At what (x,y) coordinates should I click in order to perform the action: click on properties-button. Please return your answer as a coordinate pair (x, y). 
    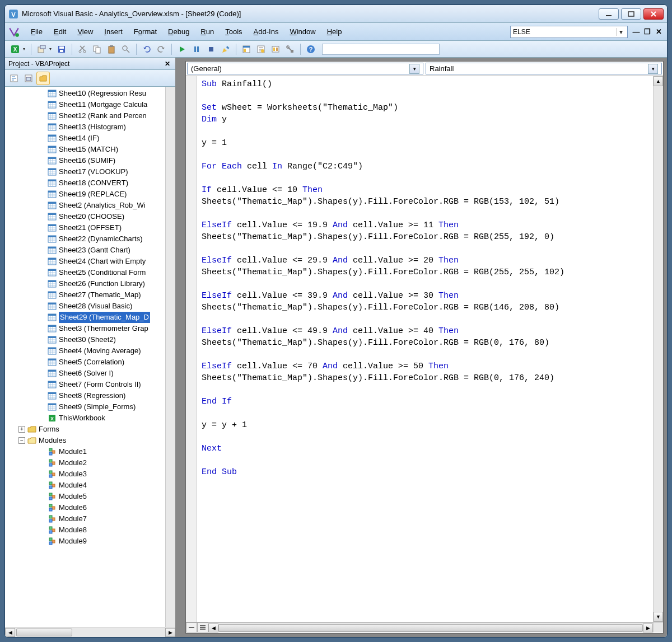
    Looking at the image, I should click on (261, 49).